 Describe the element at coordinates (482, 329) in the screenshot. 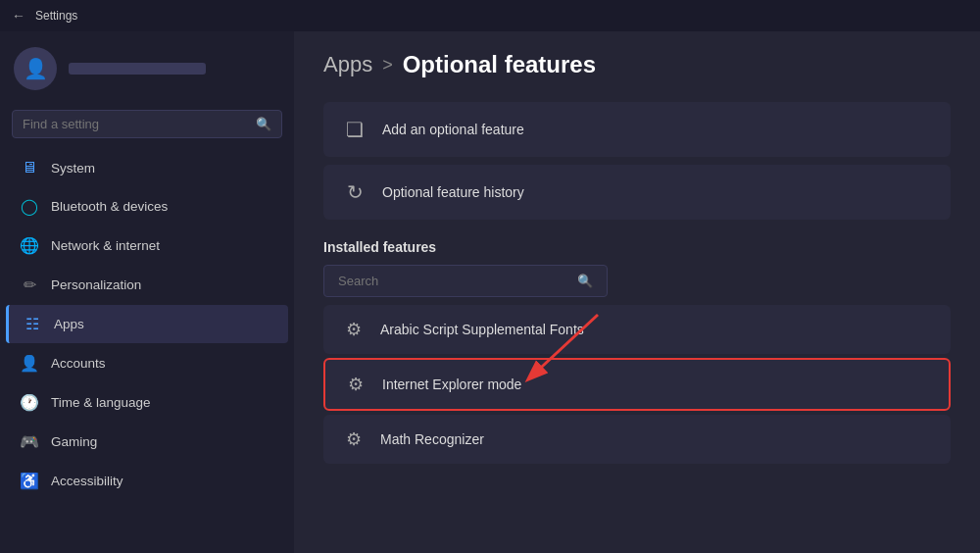

I see `arabic-feature-label: Arabic Script Supplemental Fonts` at that location.